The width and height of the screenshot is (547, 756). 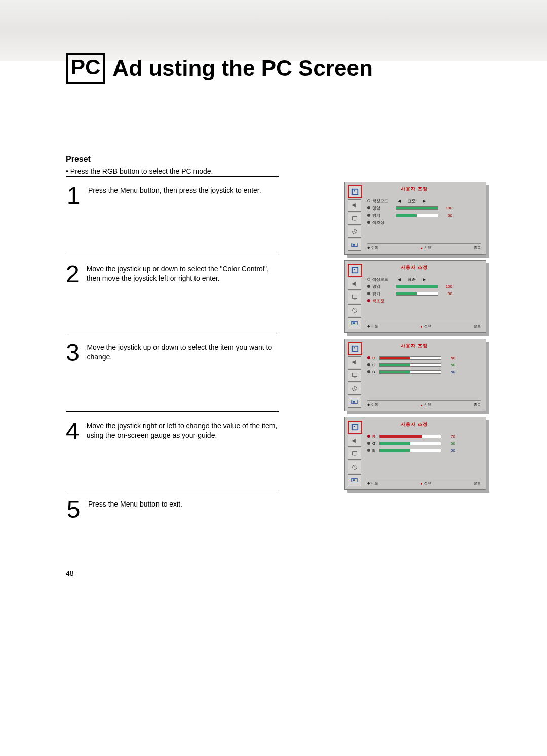 I want to click on step-1: 1 Press the Menu button, then press the …, so click(x=173, y=196).